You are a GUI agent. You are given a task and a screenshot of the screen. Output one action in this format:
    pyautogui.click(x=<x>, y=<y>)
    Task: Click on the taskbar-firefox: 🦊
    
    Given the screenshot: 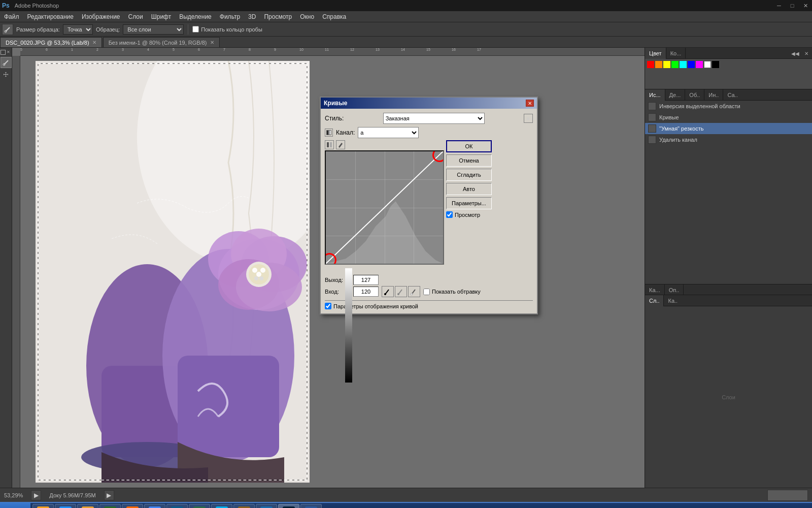 What is the action you would take?
    pyautogui.click(x=132, y=506)
    